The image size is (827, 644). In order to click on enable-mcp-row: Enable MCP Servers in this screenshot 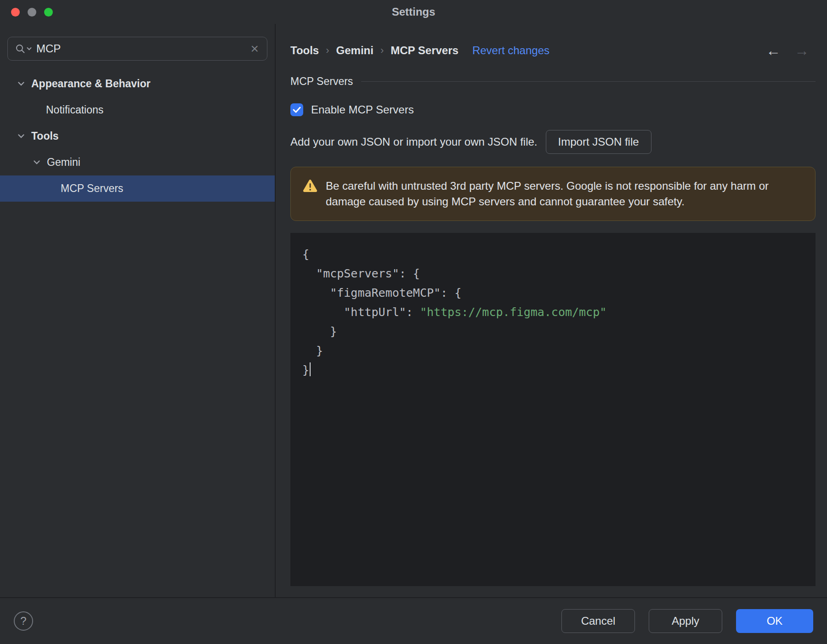, I will do `click(553, 110)`.